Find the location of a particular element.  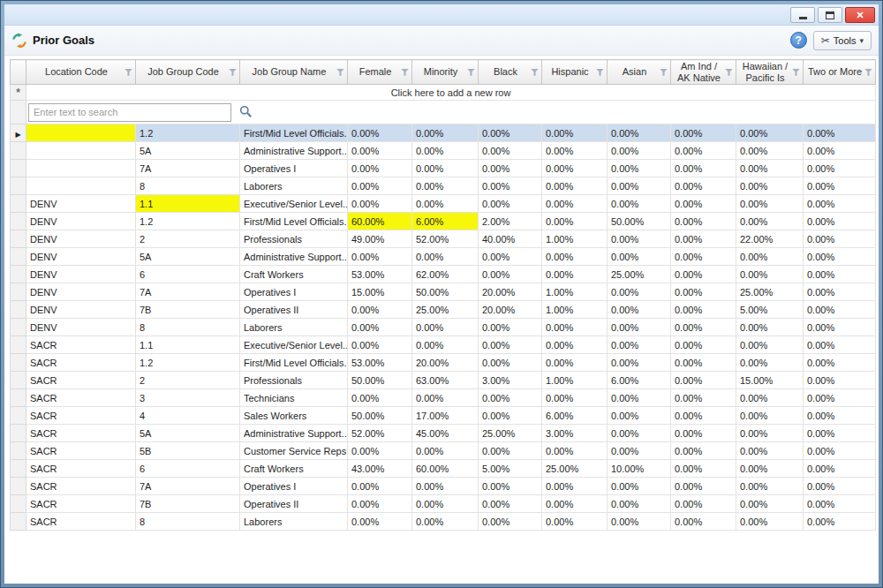

grid-cell: 25.00% is located at coordinates (575, 469).